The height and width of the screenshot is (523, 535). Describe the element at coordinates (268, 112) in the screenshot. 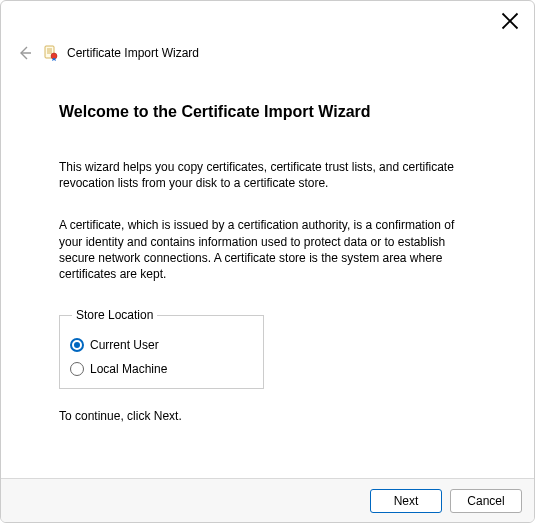

I see `page-title: Welcome to the Certificate Import Wizard` at that location.